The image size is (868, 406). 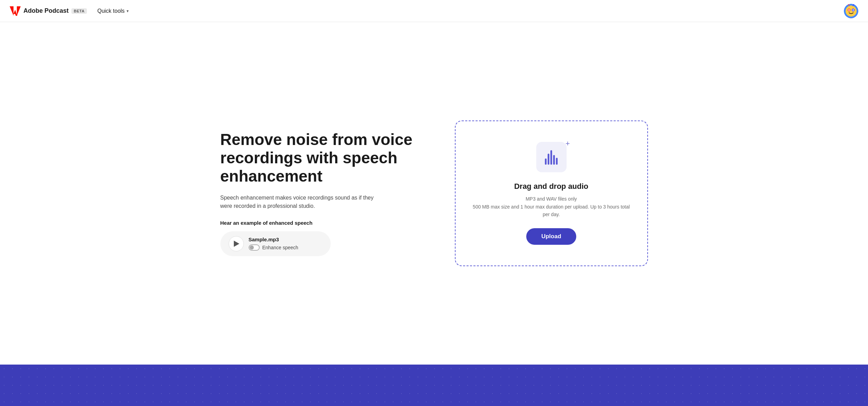 What do you see at coordinates (236, 244) in the screenshot?
I see `play-button` at bounding box center [236, 244].